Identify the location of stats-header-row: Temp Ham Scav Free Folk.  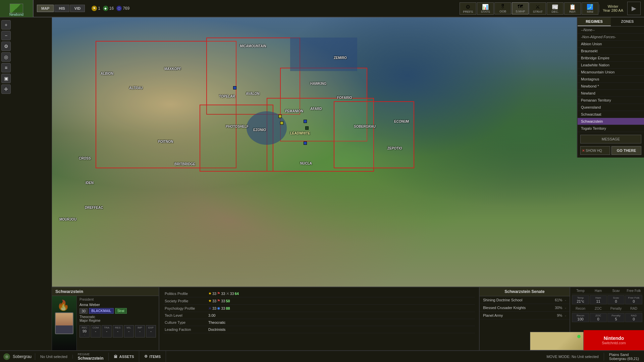
(607, 292).